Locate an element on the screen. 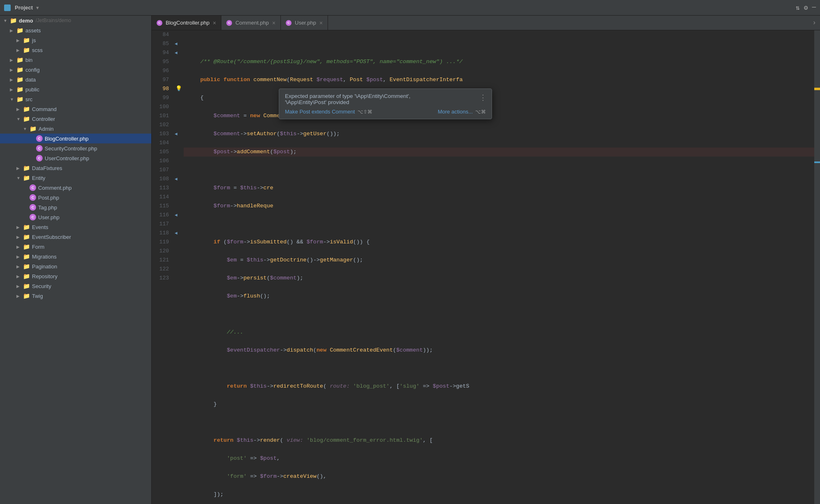 This screenshot has width=820, height=504. gutter-fold-118: ◀ is located at coordinates (176, 233).